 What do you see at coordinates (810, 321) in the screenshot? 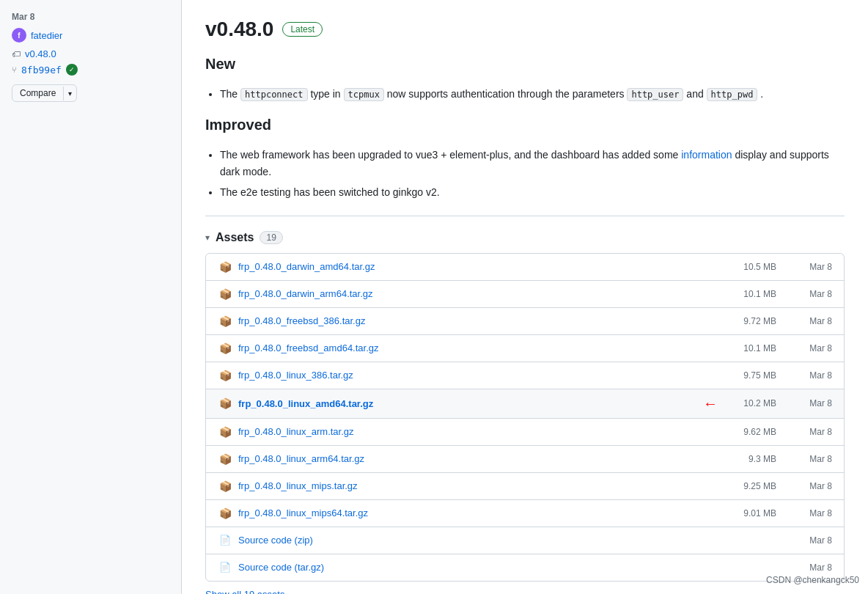
I see `asset-date-2: Mar 8` at bounding box center [810, 321].